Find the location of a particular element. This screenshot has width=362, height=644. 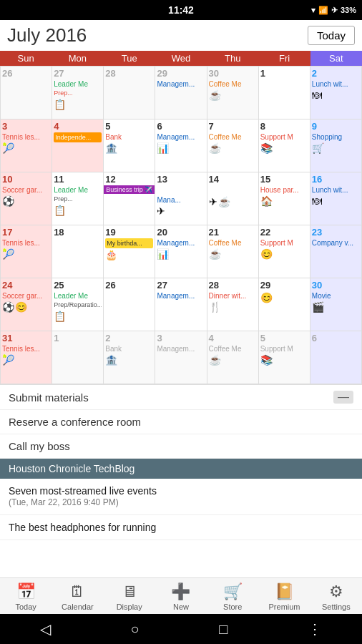

tennis-icon: 🎾 is located at coordinates (9, 148).